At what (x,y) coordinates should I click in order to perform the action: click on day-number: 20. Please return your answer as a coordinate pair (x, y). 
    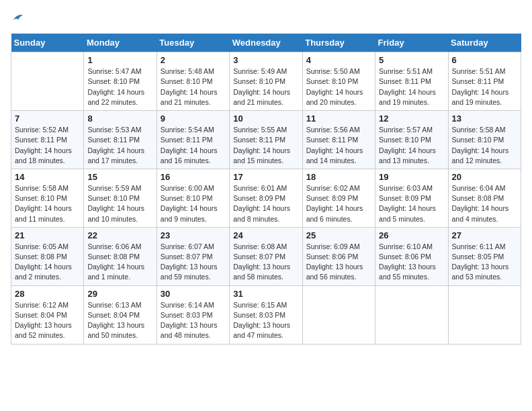
    Looking at the image, I should click on (485, 177).